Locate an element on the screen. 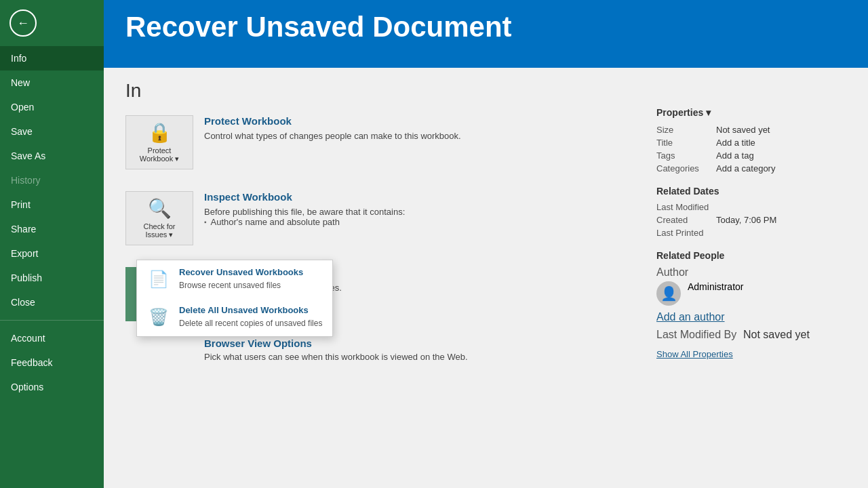  delete-label: Delete All Unsaved Workbooks is located at coordinates (251, 310).